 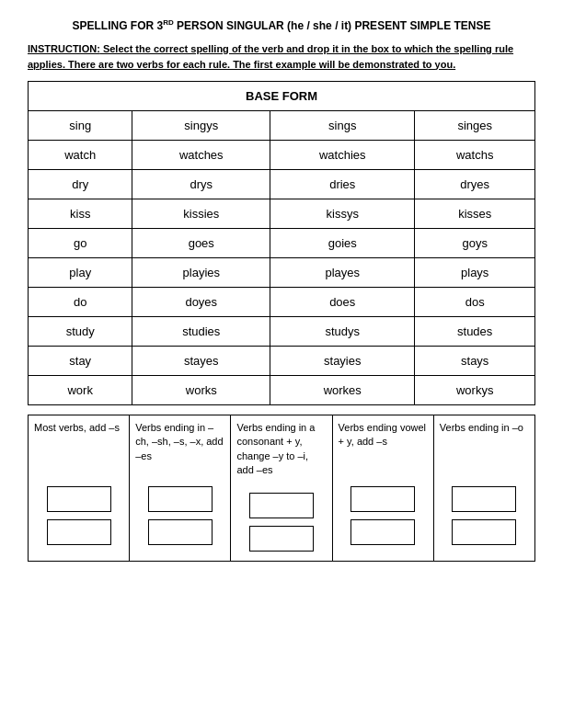 What do you see at coordinates (201, 185) in the screenshot?
I see `table-cell: drys` at bounding box center [201, 185].